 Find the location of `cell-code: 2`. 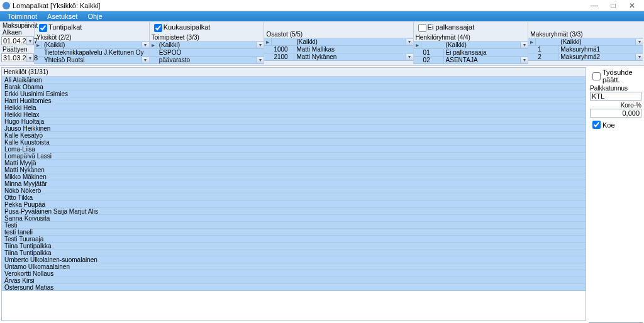

cell-code: 2 is located at coordinates (547, 57).